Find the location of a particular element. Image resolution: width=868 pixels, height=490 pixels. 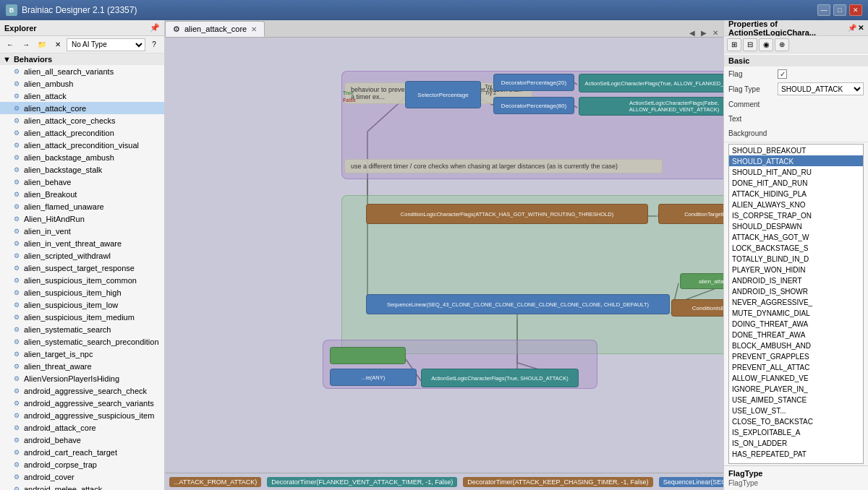

bottom-node-1: ...ATTACK_FROM_ATTACK) is located at coordinates (216, 482).